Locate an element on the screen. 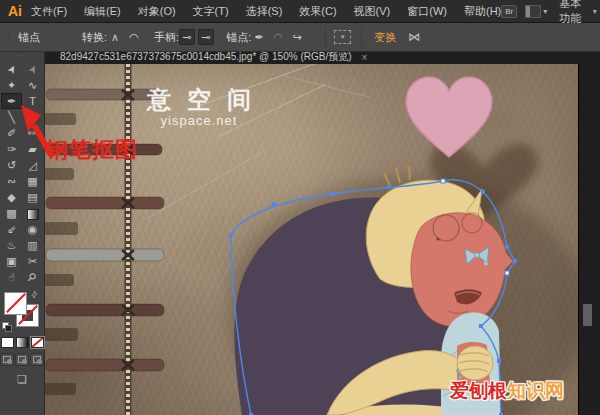 This screenshot has width=600, height=415. line-segment-tool: ╲ is located at coordinates (12, 117).